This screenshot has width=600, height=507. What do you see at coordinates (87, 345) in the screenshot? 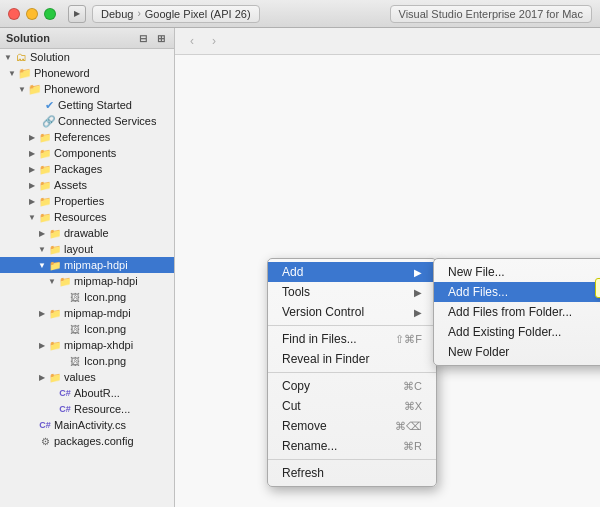
I see `tree-item-mipmap4: ▶ 📁 mipmap-xhdpi` at bounding box center [87, 345].